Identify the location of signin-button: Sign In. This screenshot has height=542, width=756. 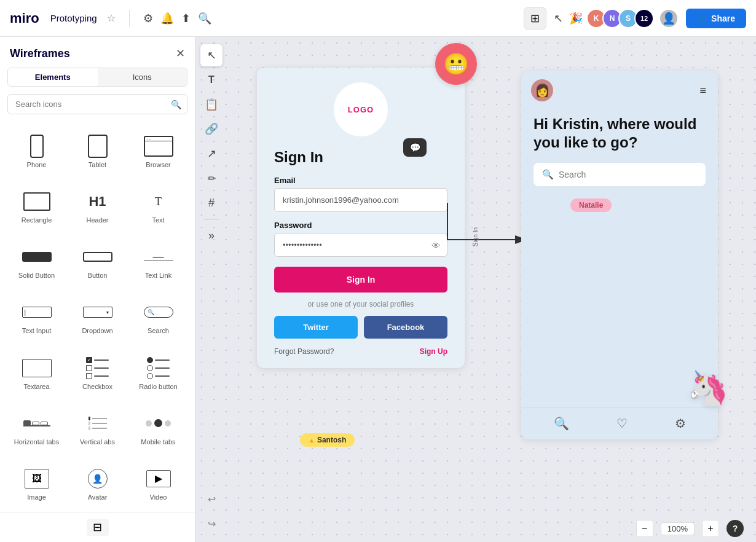
(361, 280).